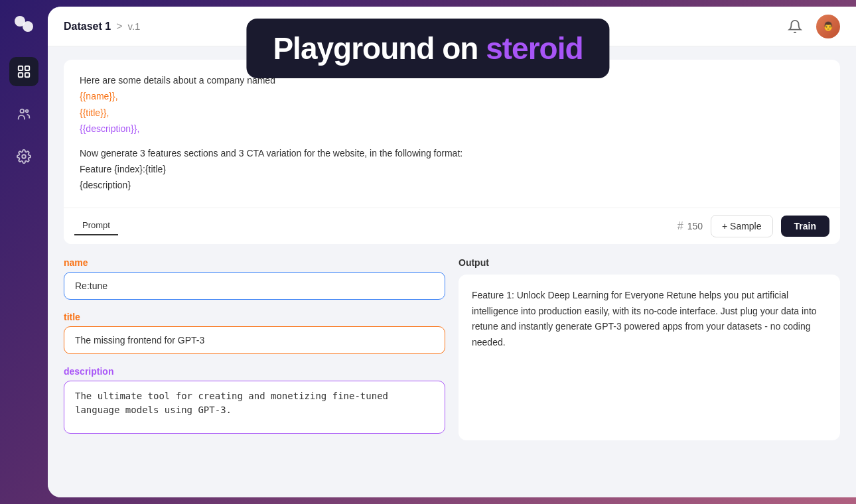  I want to click on name-label: name, so click(255, 263).